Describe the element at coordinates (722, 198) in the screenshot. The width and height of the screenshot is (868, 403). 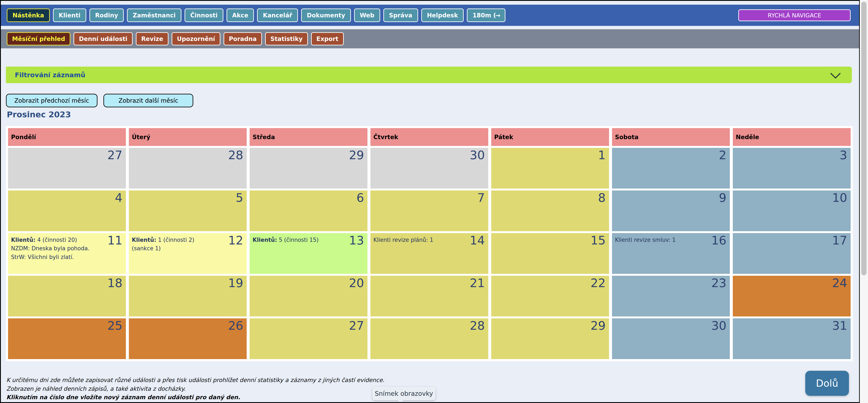
I see `day-number: 9` at that location.